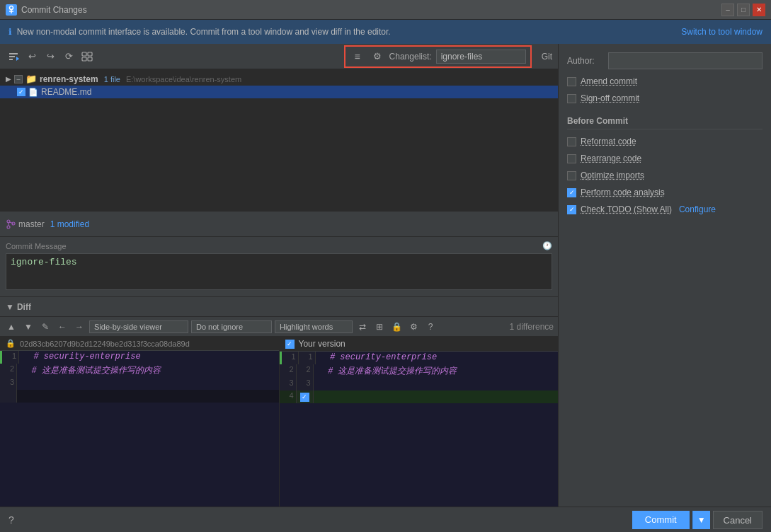 The width and height of the screenshot is (771, 532). What do you see at coordinates (609, 141) in the screenshot?
I see `reformat-label: Reformat code` at bounding box center [609, 141].